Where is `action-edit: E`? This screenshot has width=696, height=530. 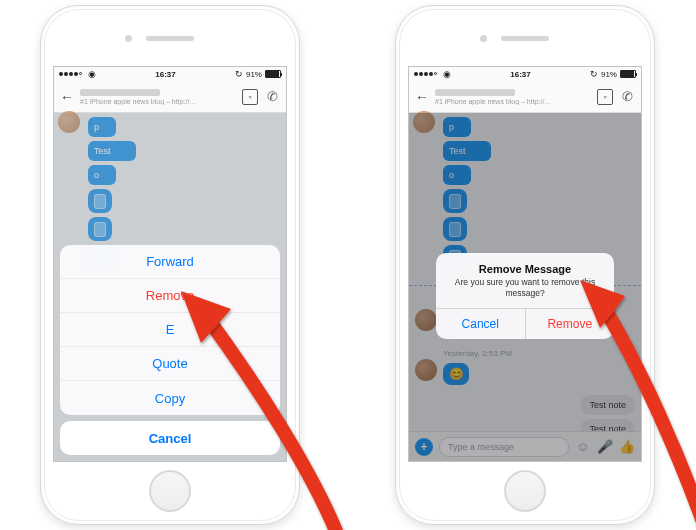 action-edit: E is located at coordinates (170, 330).